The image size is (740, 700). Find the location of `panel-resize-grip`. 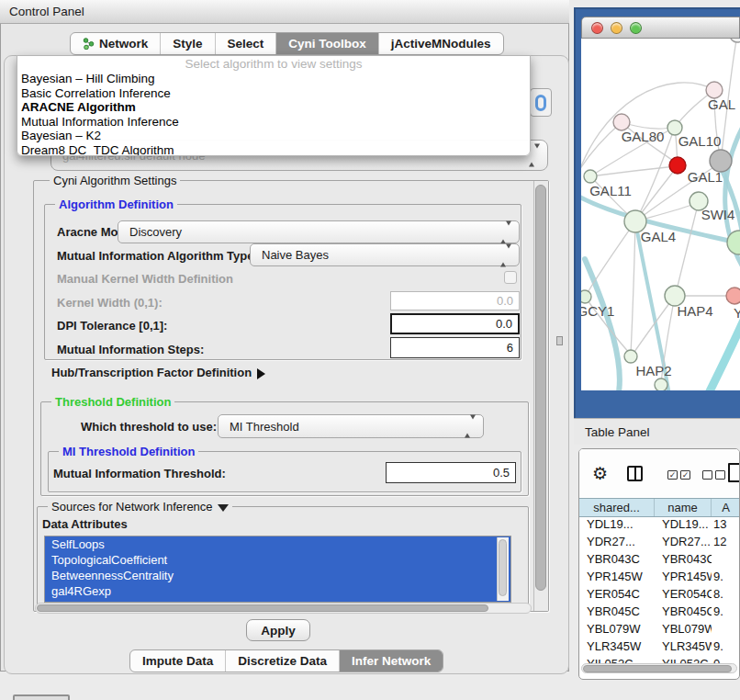

panel-resize-grip is located at coordinates (560, 341).